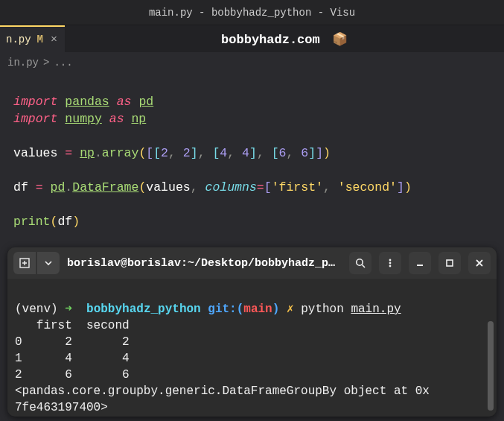 The image size is (504, 421). What do you see at coordinates (121, 153) in the screenshot?
I see `fn-array: array` at bounding box center [121, 153].